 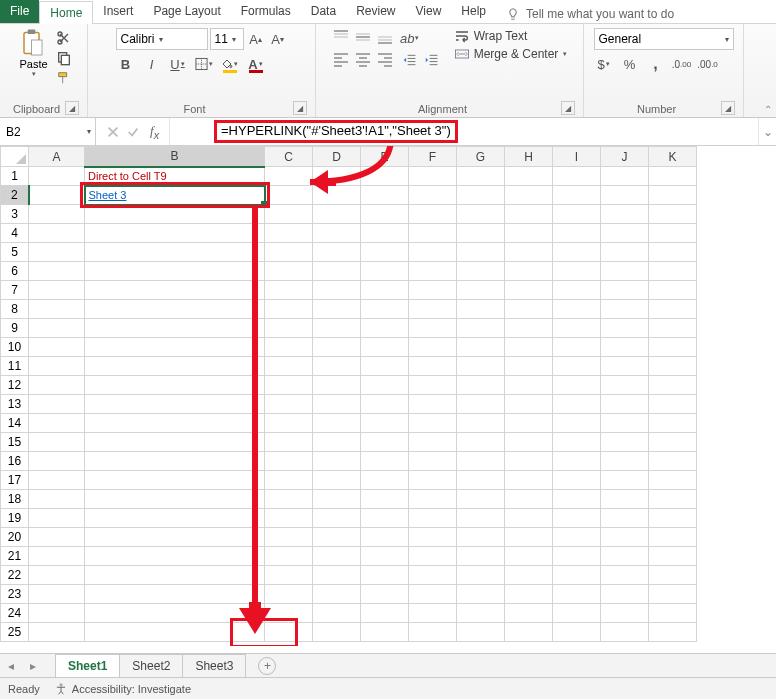 I want to click on tab-data: Data, so click(x=324, y=12).